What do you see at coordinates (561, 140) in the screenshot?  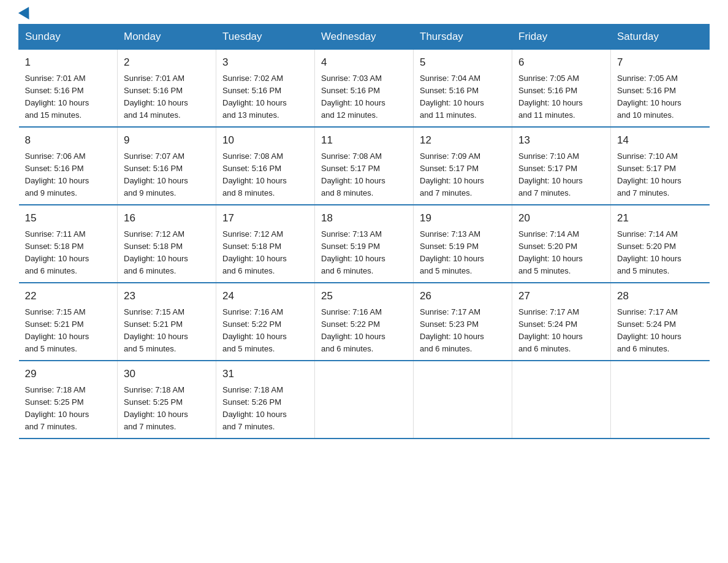 I see `day-number: 13` at bounding box center [561, 140].